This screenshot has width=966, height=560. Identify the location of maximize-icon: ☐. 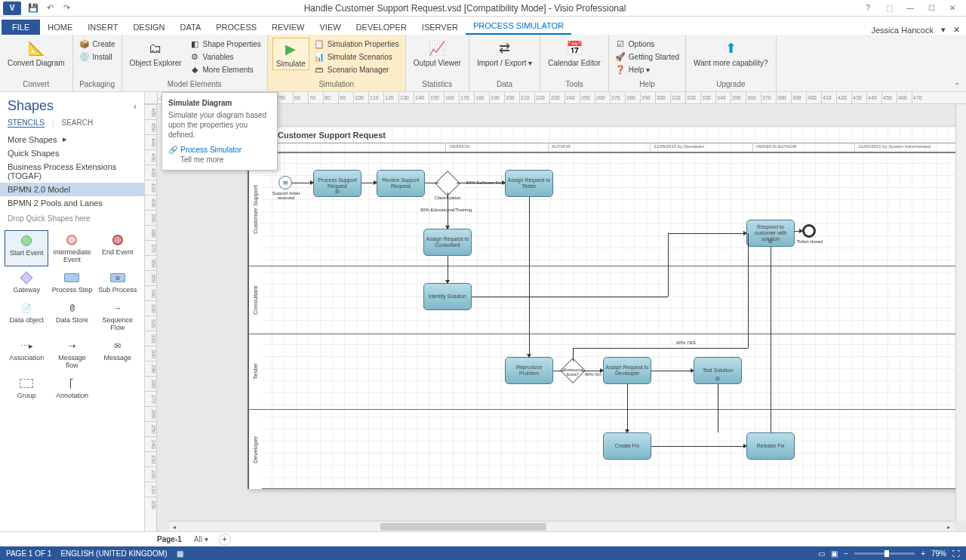
(931, 8).